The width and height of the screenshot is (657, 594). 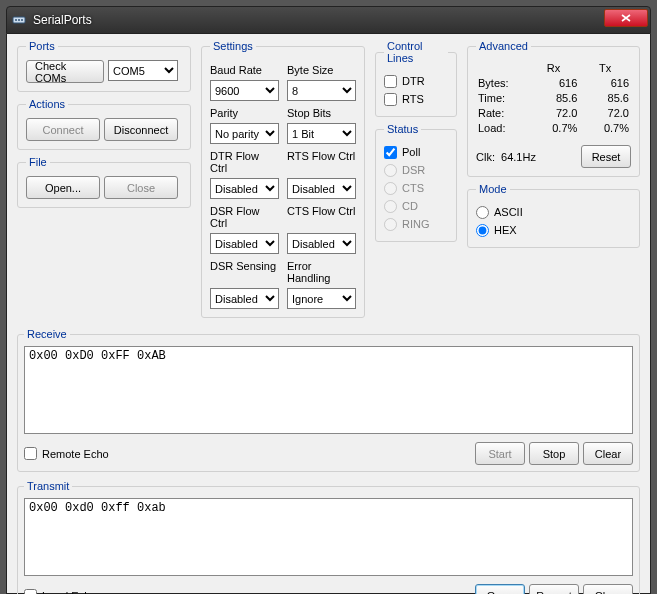 What do you see at coordinates (141, 130) in the screenshot?
I see `disconnect-button: Disconnect` at bounding box center [141, 130].